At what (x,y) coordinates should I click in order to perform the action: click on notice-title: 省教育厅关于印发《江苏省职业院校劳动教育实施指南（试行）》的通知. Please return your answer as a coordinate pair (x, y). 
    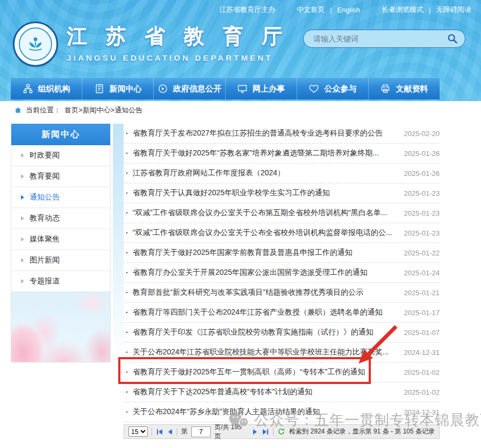
    Looking at the image, I should click on (264, 332).